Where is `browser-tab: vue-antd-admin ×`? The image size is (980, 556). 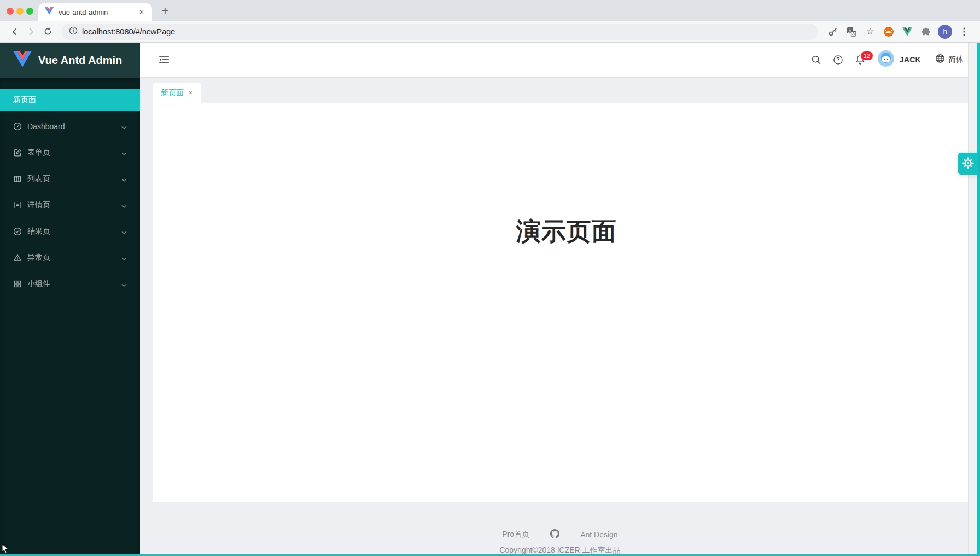 browser-tab: vue-antd-admin × is located at coordinates (95, 12).